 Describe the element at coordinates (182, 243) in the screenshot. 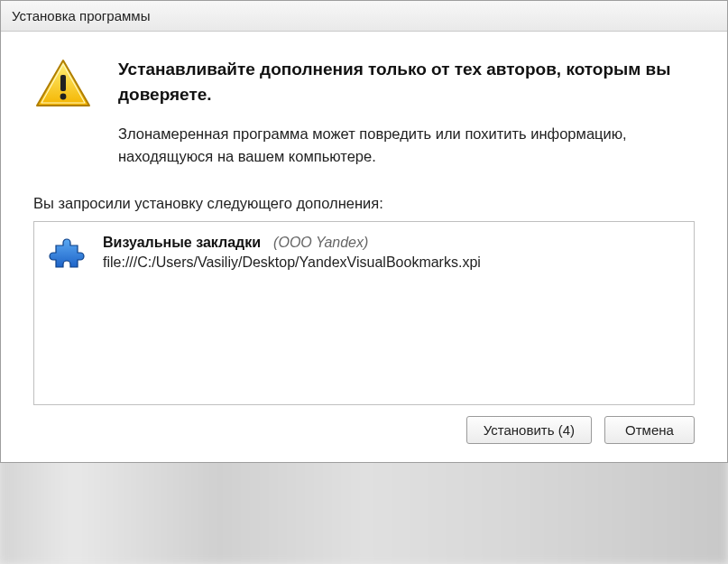

I see `addon-name: Визуальные закладки` at that location.